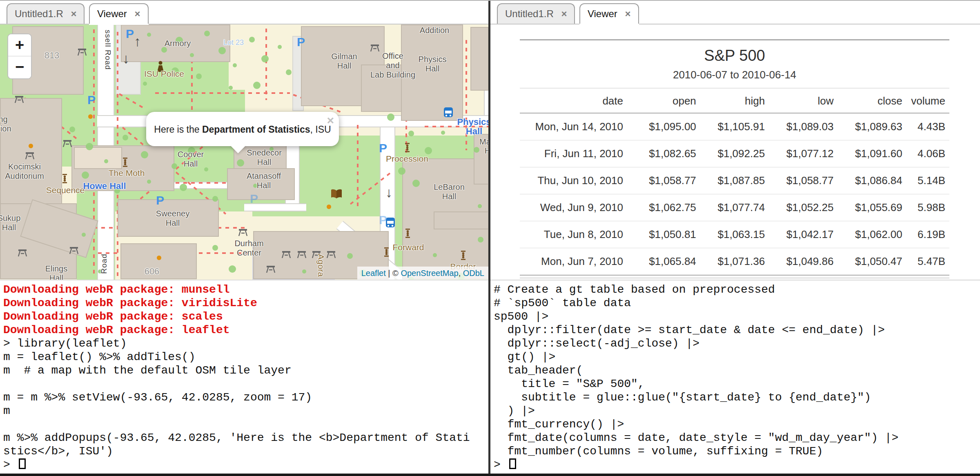 This screenshot has width=980, height=476. Describe the element at coordinates (244, 330) in the screenshot. I see `console-line: Downloading webR package: leaflet` at that location.